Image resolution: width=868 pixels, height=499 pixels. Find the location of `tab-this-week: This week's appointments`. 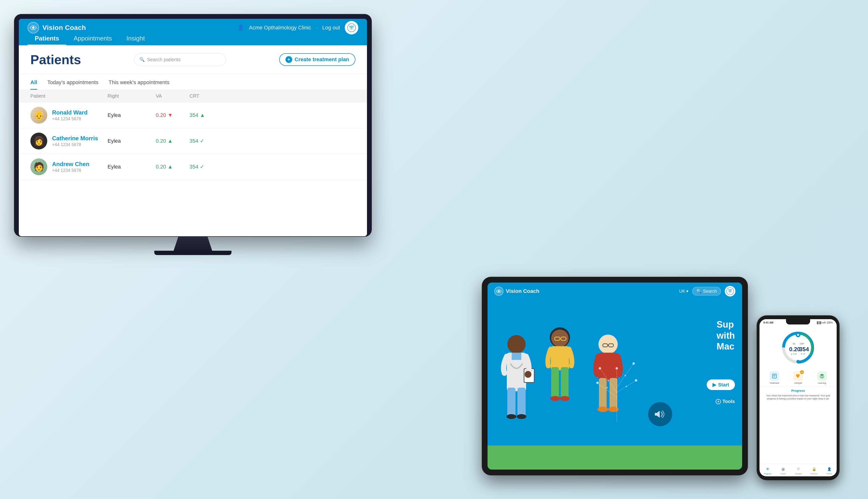

tab-this-week: This week's appointments is located at coordinates (139, 84).